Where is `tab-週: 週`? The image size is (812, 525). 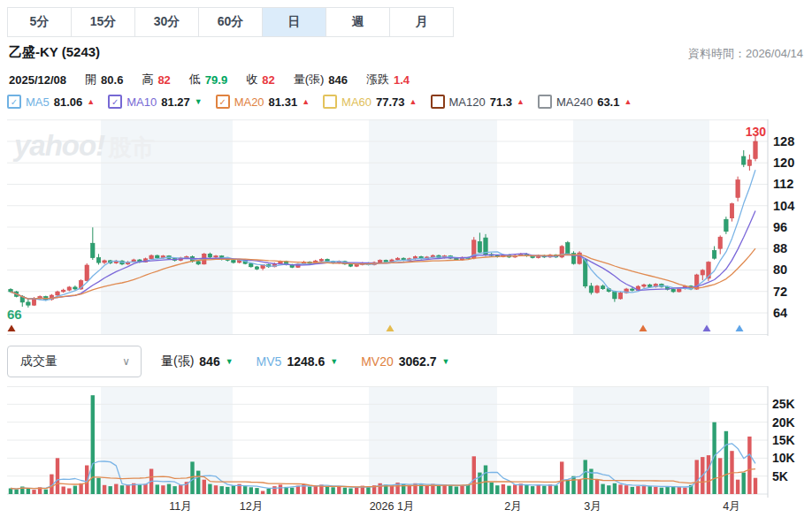
tab-週: 週 is located at coordinates (358, 22).